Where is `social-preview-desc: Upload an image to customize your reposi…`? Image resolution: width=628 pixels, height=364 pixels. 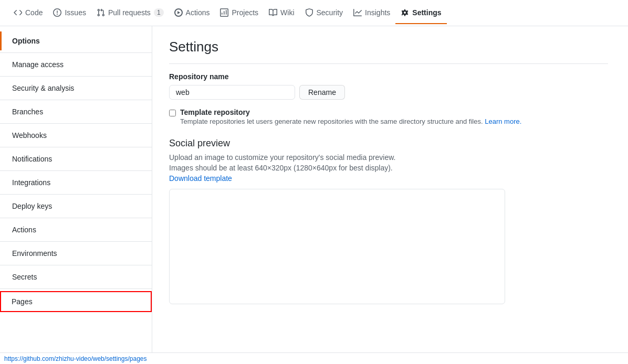
social-preview-desc: Upload an image to customize your reposi… is located at coordinates (389, 157).